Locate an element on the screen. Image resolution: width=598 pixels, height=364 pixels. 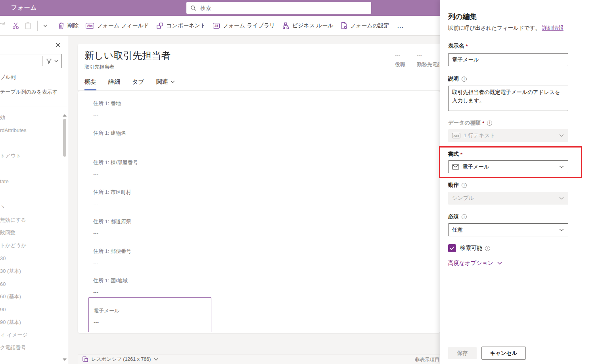
form-libraries-button: JS フォーム ライブラリ is located at coordinates (244, 26).